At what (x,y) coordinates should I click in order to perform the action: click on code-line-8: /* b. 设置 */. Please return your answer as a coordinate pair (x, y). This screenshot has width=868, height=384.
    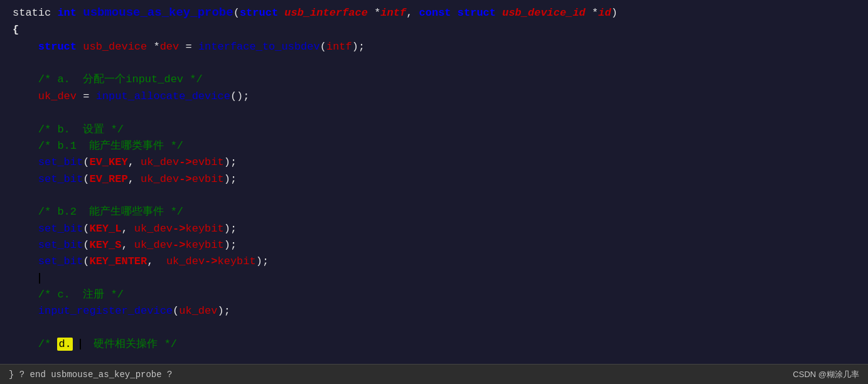
    Looking at the image, I should click on (434, 130).